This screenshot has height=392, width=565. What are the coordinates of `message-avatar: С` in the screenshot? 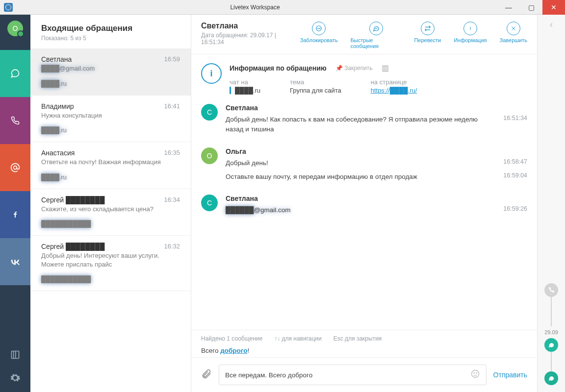 It's located at (209, 112).